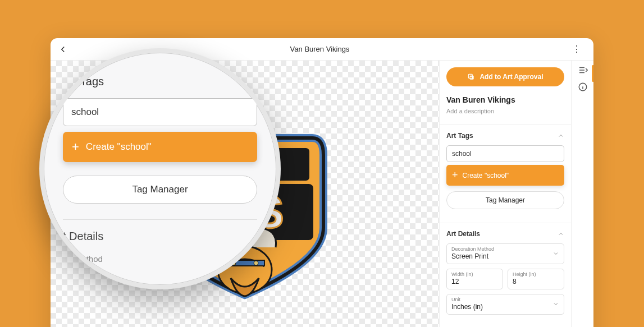 The width and height of the screenshot is (644, 327). I want to click on info-icon, so click(583, 87).